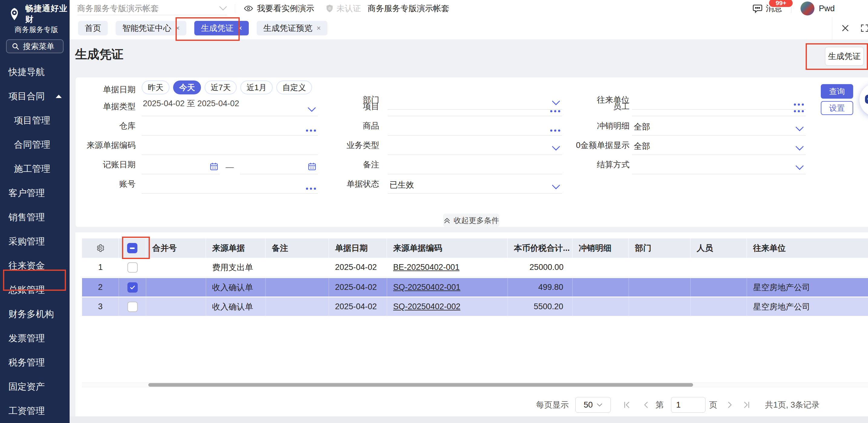 Image resolution: width=868 pixels, height=423 pixels. What do you see at coordinates (469, 28) in the screenshot?
I see `tab-bar: 首页 智能凭证中心 × 生成凭证 × 生成凭证预览 ×` at bounding box center [469, 28].